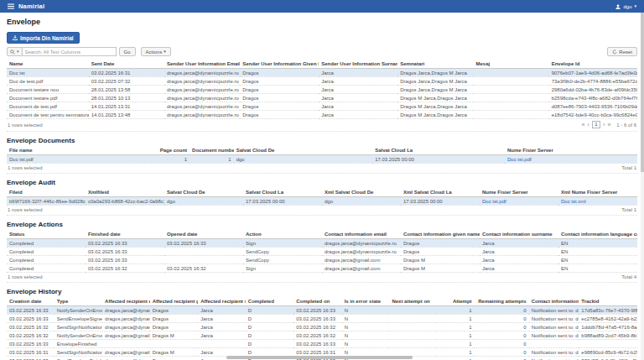  I want to click on cell: Completed, so click(46, 252).